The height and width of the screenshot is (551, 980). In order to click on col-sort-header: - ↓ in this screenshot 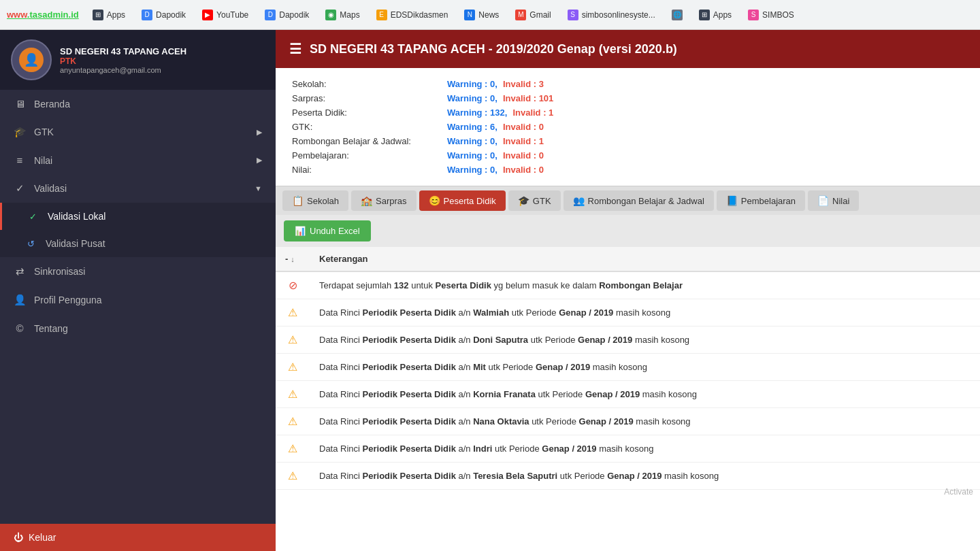, I will do `click(293, 259)`.